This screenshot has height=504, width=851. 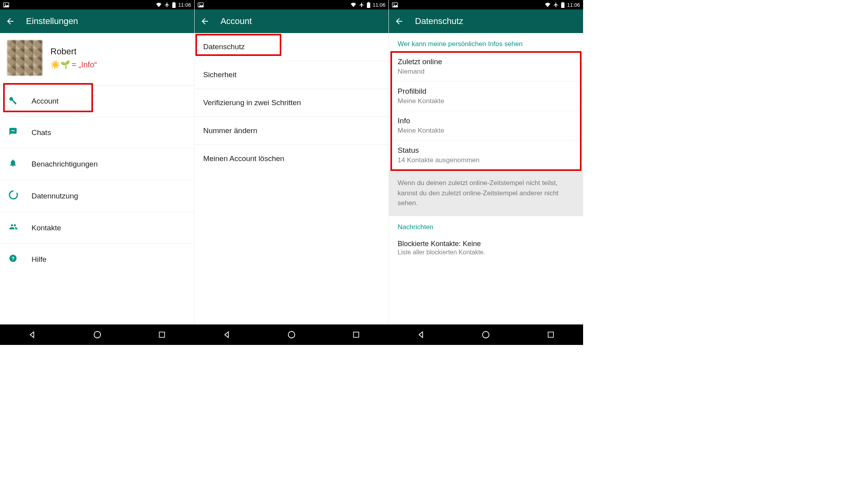 What do you see at coordinates (97, 133) in the screenshot?
I see `settings-item-chats: Chats` at bounding box center [97, 133].